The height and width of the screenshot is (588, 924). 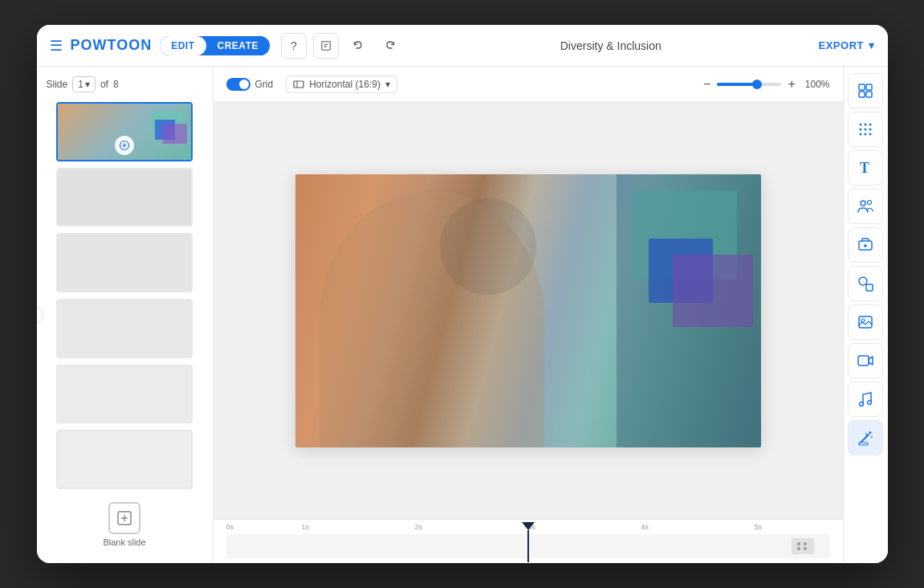 What do you see at coordinates (326, 46) in the screenshot?
I see `notes-button` at bounding box center [326, 46].